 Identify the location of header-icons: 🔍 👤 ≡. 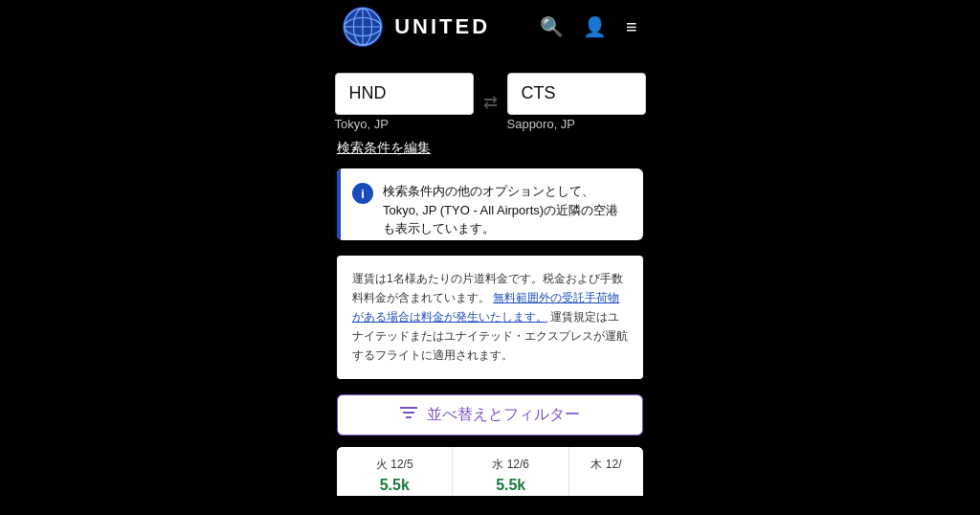
(589, 27).